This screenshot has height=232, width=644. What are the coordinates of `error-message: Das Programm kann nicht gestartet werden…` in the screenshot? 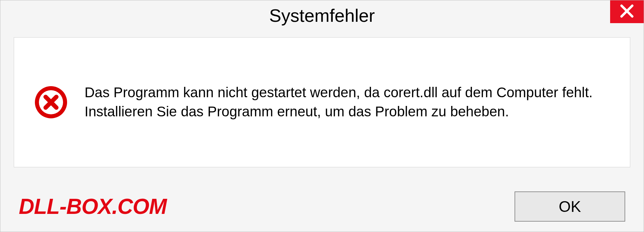 It's located at (347, 102).